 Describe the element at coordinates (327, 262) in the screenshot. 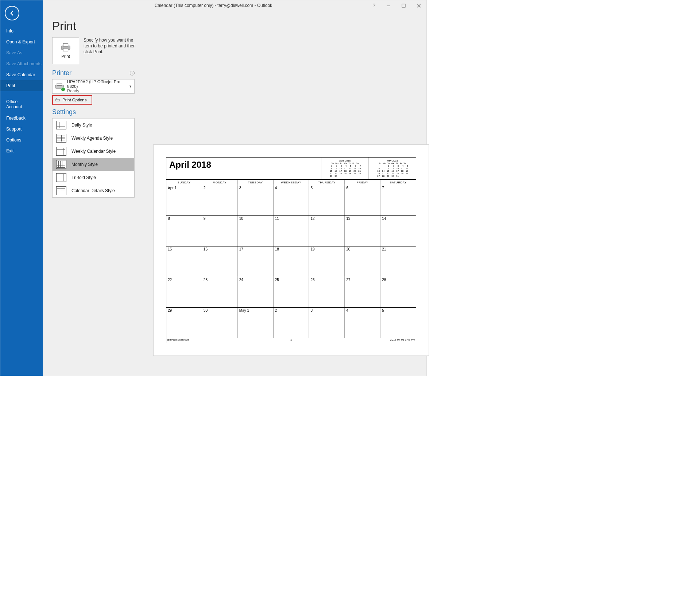

I see `calendar-cell: 19` at that location.